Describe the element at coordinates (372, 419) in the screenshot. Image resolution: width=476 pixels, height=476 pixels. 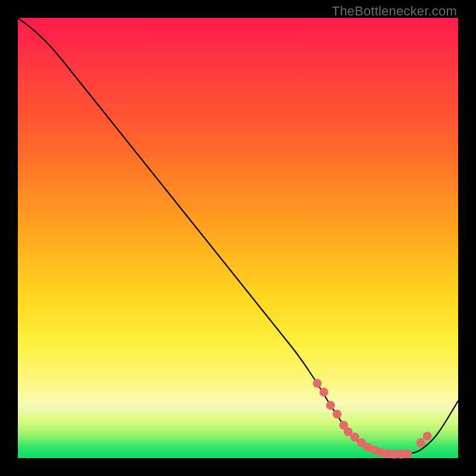
I see `trough-dots-group` at that location.